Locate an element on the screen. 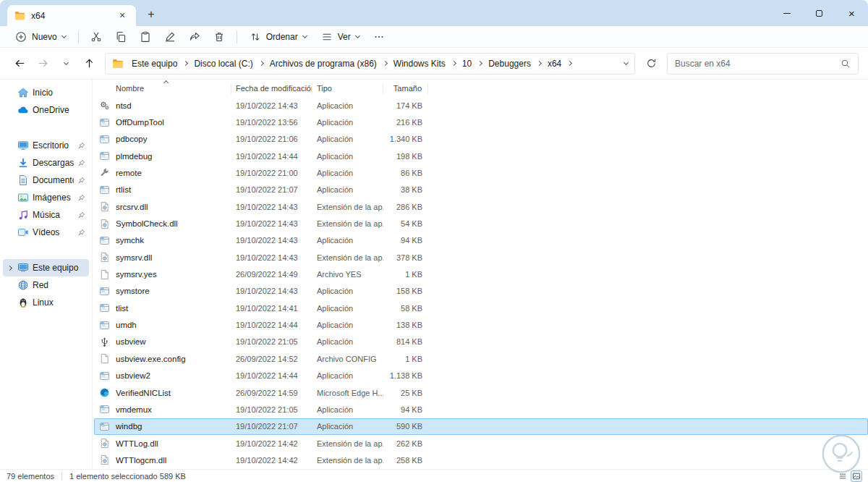 This screenshot has width=868, height=482. file-size: 158 KB is located at coordinates (406, 291).